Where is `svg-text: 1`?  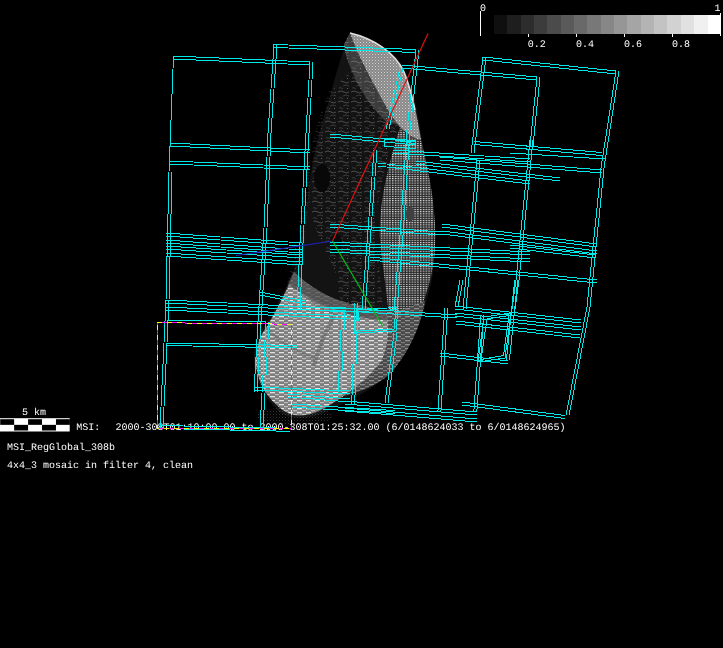 svg-text: 1 is located at coordinates (718, 10).